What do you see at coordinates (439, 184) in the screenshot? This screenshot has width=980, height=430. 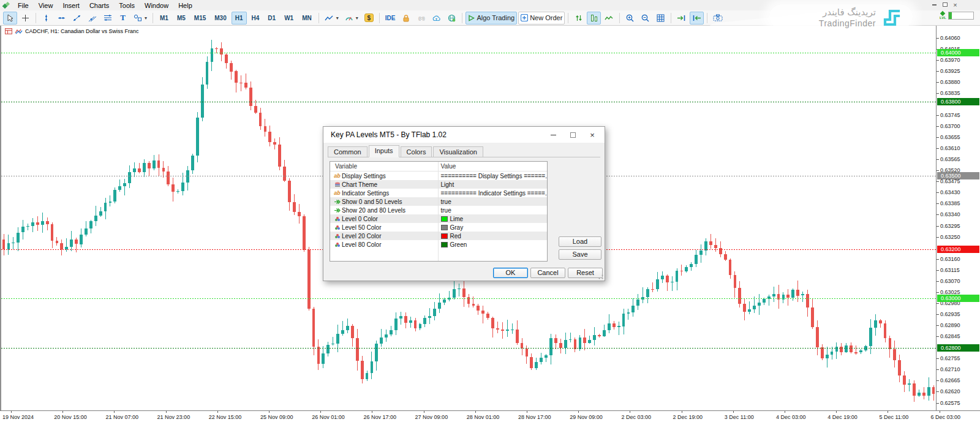 I see `table-row: Chart ThemeLight` at bounding box center [439, 184].